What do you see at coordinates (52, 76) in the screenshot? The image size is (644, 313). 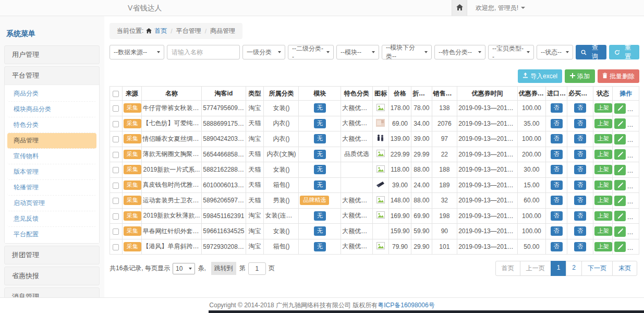 I see `sidebar-group-header: 平台管理` at bounding box center [52, 76].